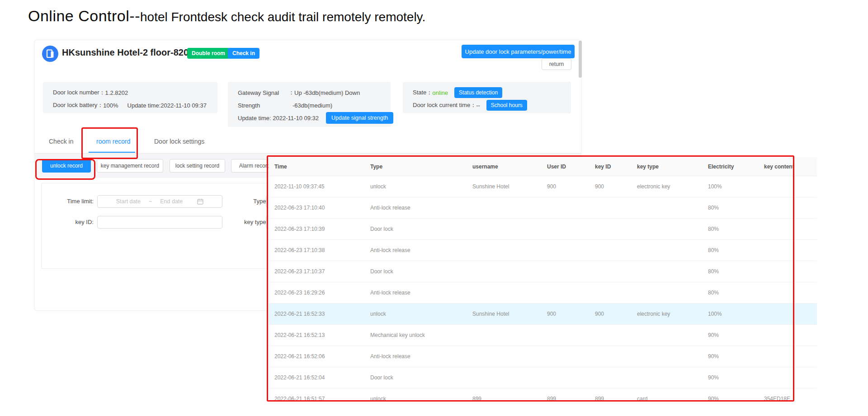  Describe the element at coordinates (422, 93) in the screenshot. I see `state-label: State：` at that location.